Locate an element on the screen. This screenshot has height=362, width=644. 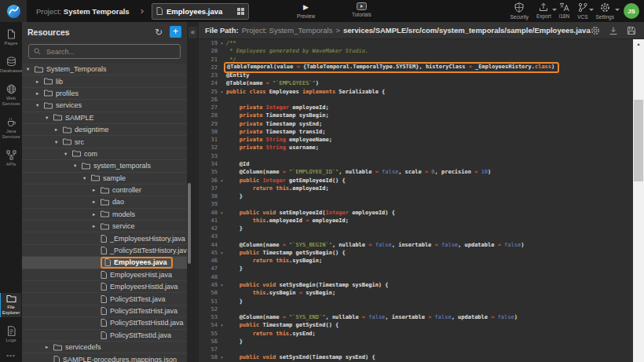
code-line-19: 19▾/** is located at coordinates (416, 43).